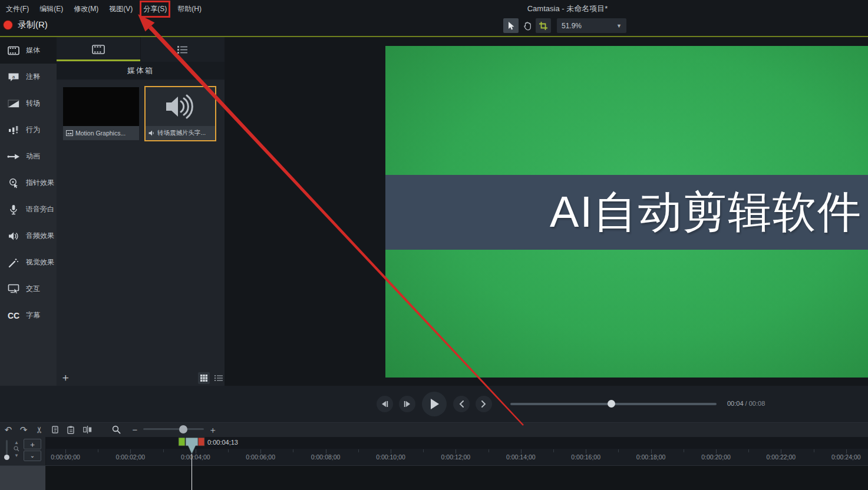 The width and height of the screenshot is (868, 490). What do you see at coordinates (223, 442) in the screenshot?
I see `playhead-time: 0:00:04;13` at bounding box center [223, 442].